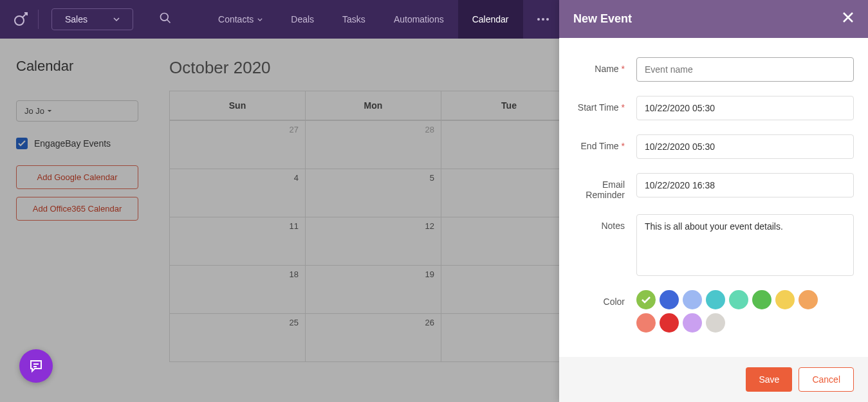 The image size is (868, 402). What do you see at coordinates (490, 19) in the screenshot?
I see `nav-calendar: Calendar` at bounding box center [490, 19].